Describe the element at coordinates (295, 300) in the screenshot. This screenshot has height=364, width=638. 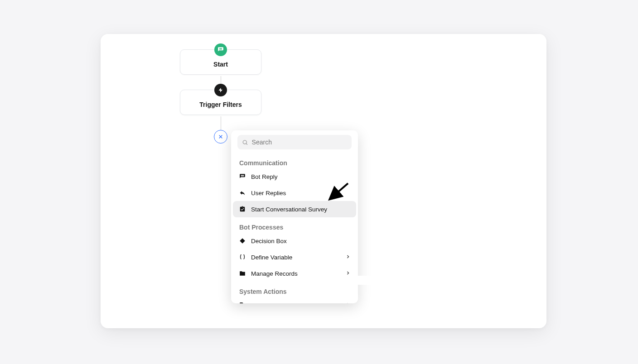
I see `menu-item-tagging: Tagging` at that location.